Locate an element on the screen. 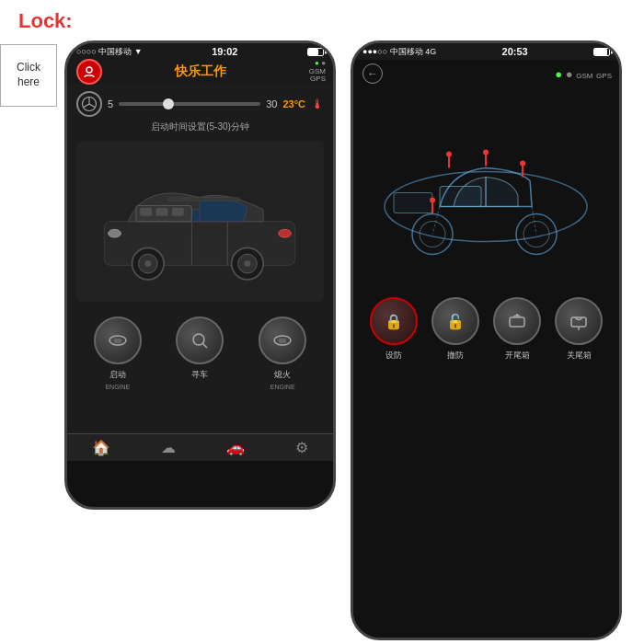  engine-stop-circle is located at coordinates (282, 340).